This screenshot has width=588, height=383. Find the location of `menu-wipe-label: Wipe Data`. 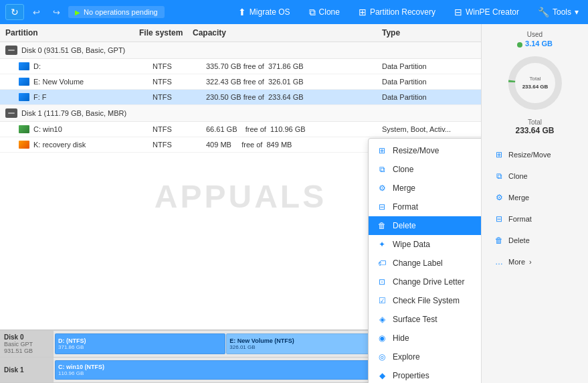

menu-wipe-label: Wipe Data is located at coordinates (411, 244).